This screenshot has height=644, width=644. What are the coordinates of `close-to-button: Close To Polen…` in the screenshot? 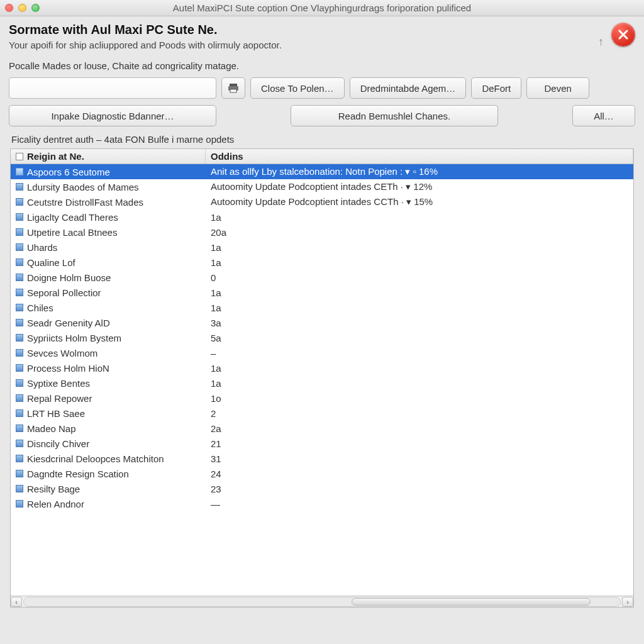 It's located at (297, 88).